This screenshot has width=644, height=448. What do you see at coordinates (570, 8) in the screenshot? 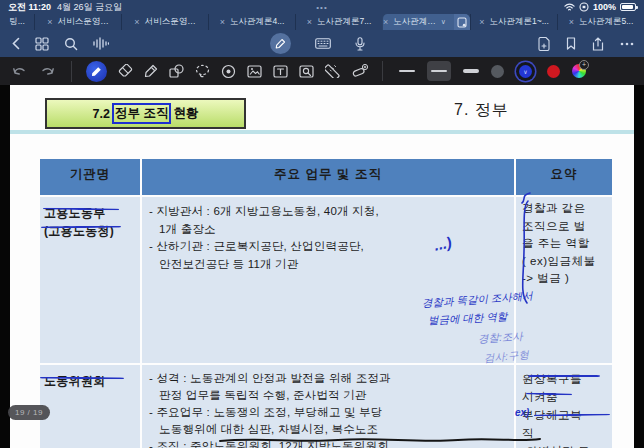
I see `wifi-icon` at bounding box center [570, 8].